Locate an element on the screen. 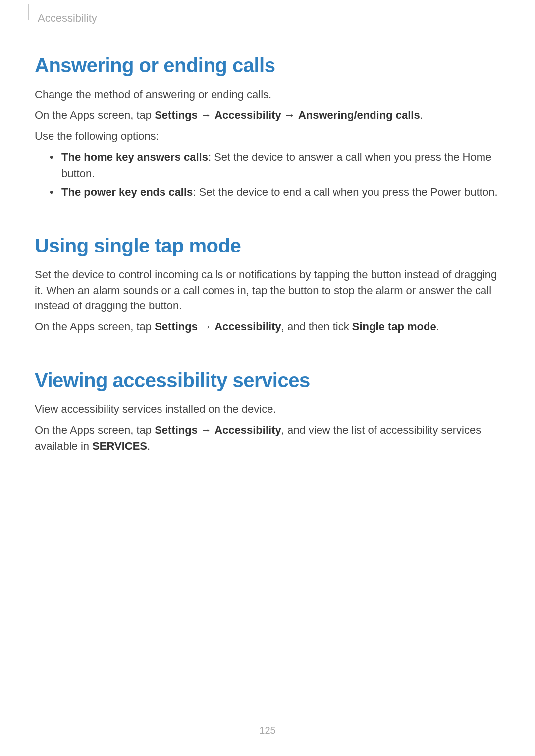 This screenshot has height=756, width=535. option-description: : Set the device to end a call when you … is located at coordinates (345, 192).